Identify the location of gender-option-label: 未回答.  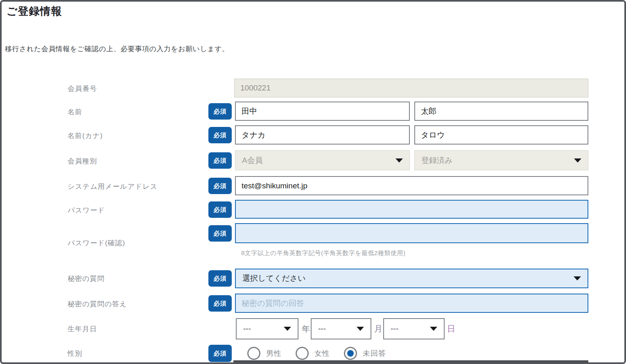
(374, 353).